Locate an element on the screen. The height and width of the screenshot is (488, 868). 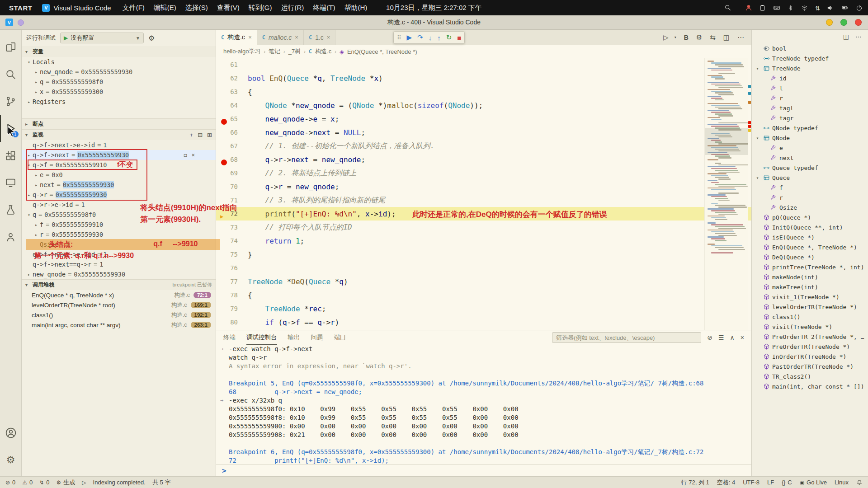
status-right-broadcastGoLive: ◉Go Live is located at coordinates (813, 483).